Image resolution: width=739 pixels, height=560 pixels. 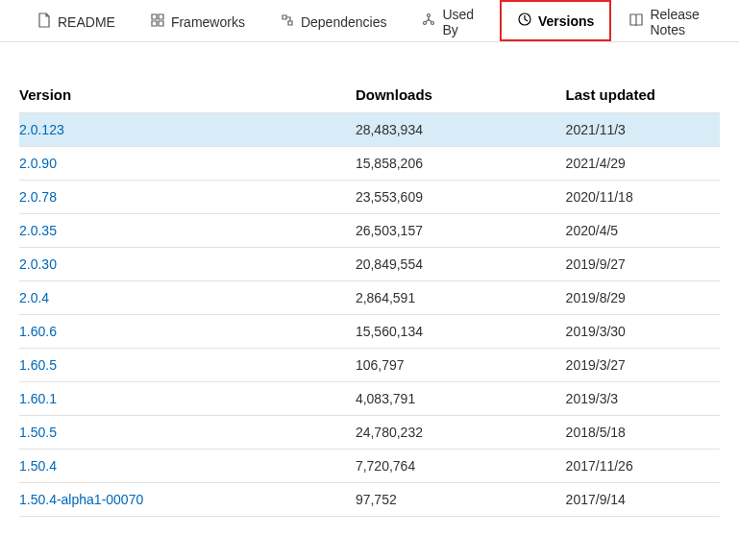 I want to click on table-row: 2.0.9015,858,2062021/4/29, so click(x=369, y=163).